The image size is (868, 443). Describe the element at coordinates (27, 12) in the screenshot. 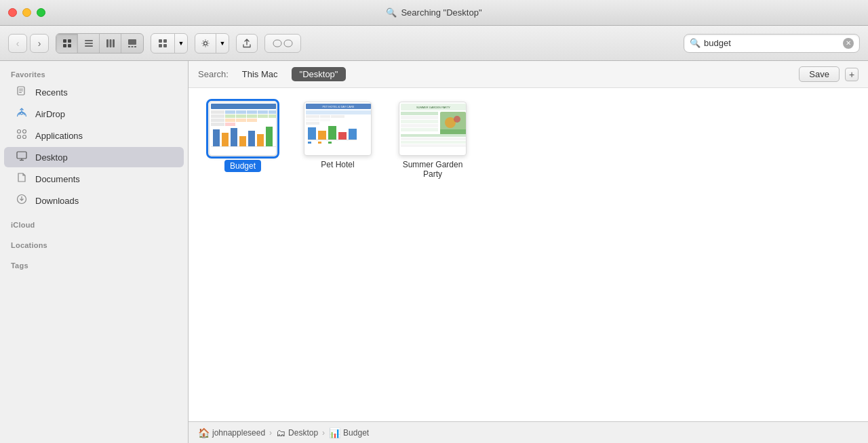

I see `minimize-button` at that location.